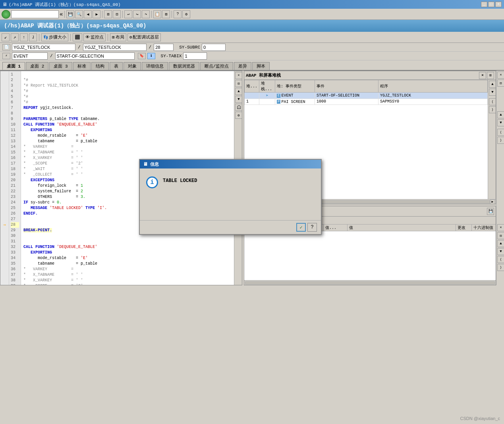 The image size is (504, 424). What do you see at coordinates (61, 14) in the screenshot?
I see `nav-back-icon: «` at bounding box center [61, 14].